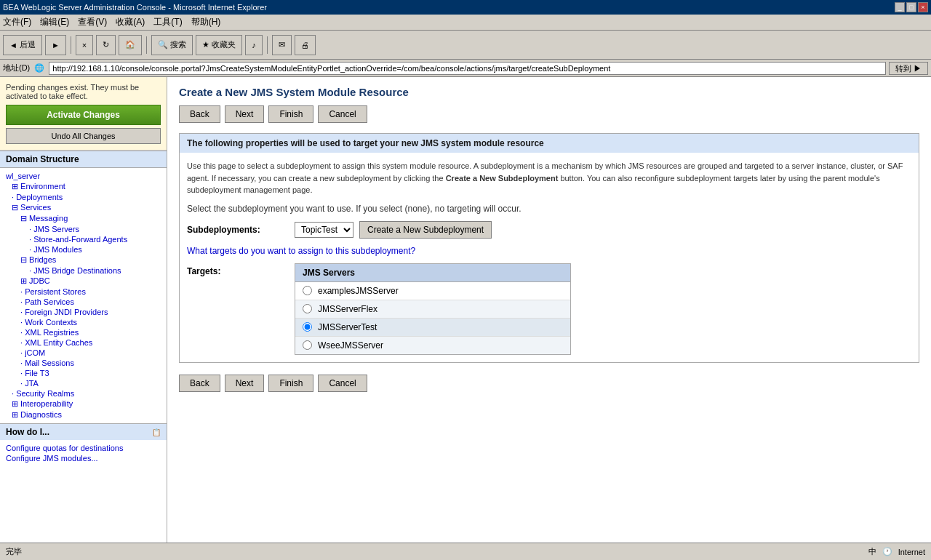 The image size is (931, 560). Describe the element at coordinates (83, 312) in the screenshot. I see `tree-item-foreign-jndi: · Foreign JNDI Providers` at that location.